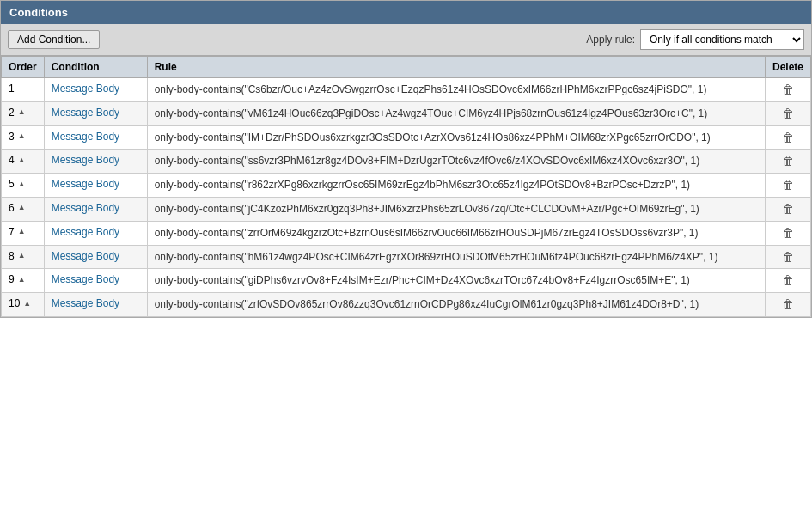  Describe the element at coordinates (406, 233) in the screenshot. I see `table-row: 7▲Message Bodyonly-body-contains("zrrOrM…` at that location.